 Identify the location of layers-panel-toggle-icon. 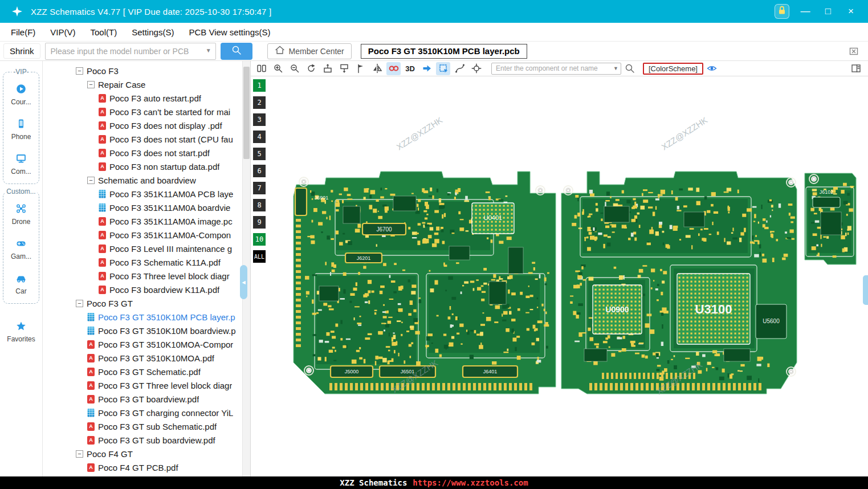
(856, 68).